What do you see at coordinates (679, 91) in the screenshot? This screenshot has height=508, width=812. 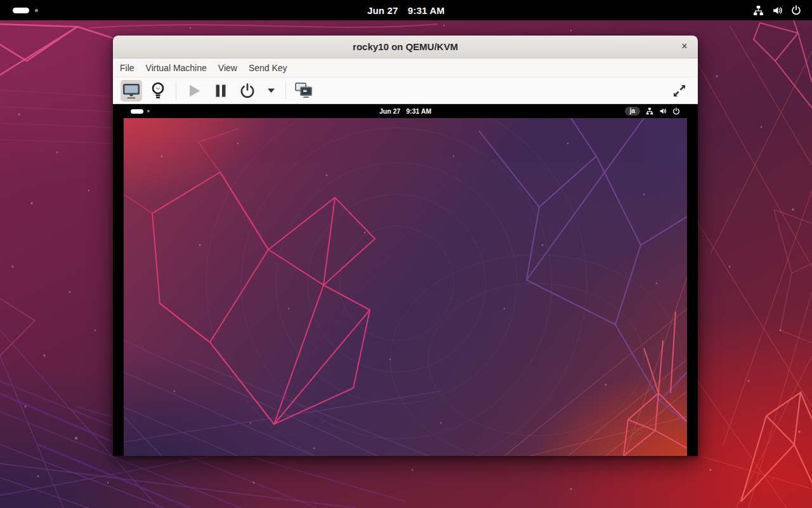 I see `fullscreen-icon` at bounding box center [679, 91].